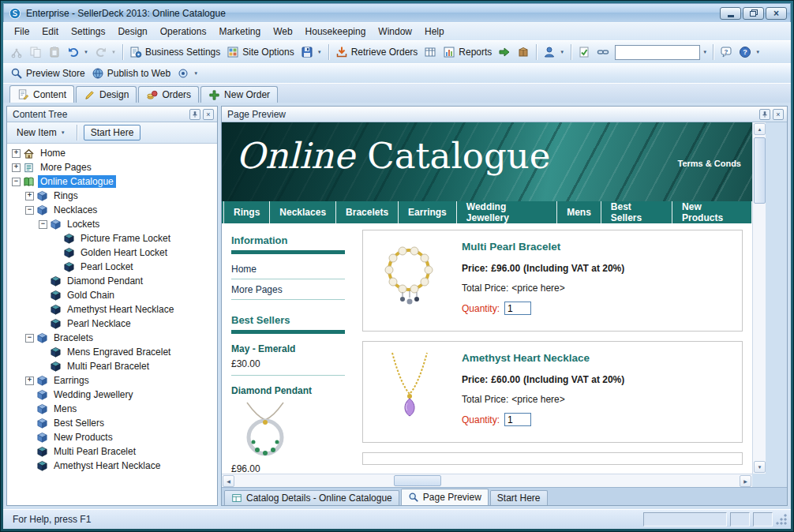 This screenshot has width=794, height=532. Describe the element at coordinates (710, 163) in the screenshot. I see `terms-and-conds-link: Terms & Conds` at that location.